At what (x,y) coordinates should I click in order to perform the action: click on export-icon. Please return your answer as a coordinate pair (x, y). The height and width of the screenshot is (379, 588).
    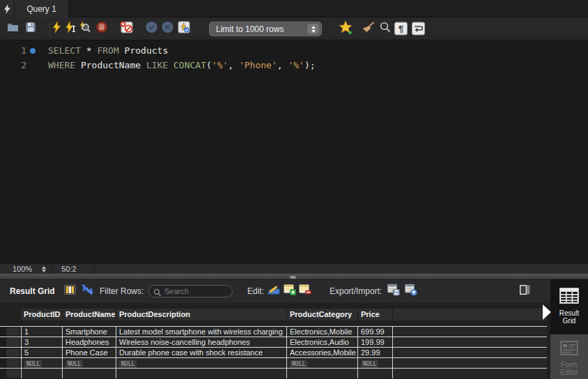
    Looking at the image, I should click on (394, 291).